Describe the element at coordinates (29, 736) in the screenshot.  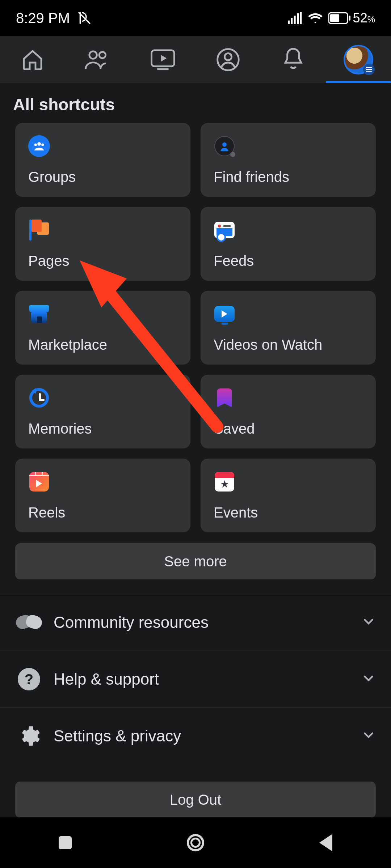
I see `gear-icon` at that location.